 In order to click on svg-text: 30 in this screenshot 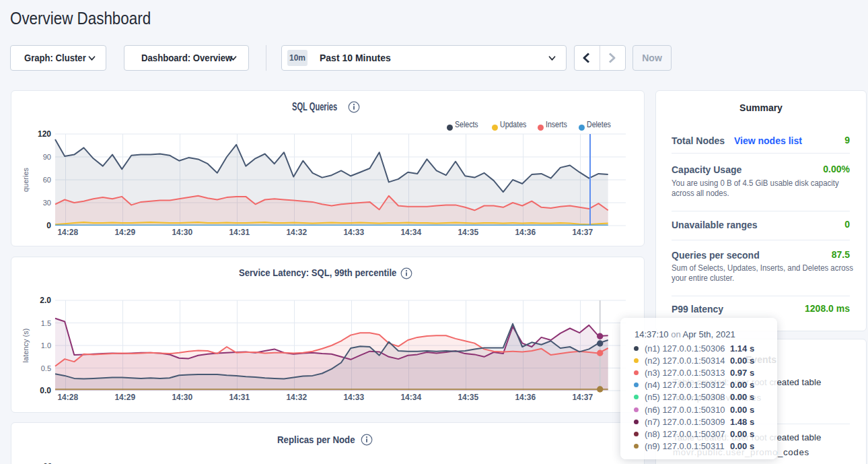, I will do `click(47, 203)`.